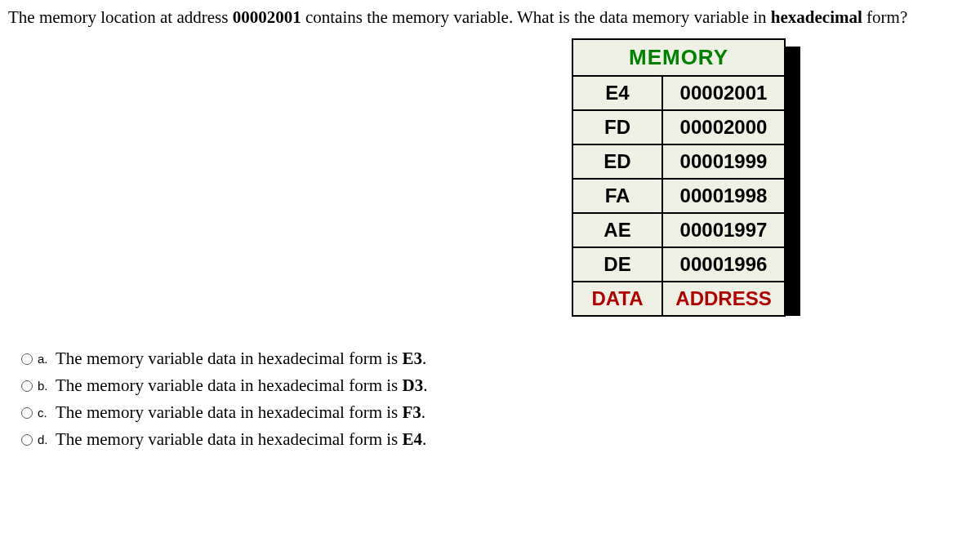  Describe the element at coordinates (497, 413) in the screenshot. I see `option-c: c. The memory variable data in hexadecim…` at that location.